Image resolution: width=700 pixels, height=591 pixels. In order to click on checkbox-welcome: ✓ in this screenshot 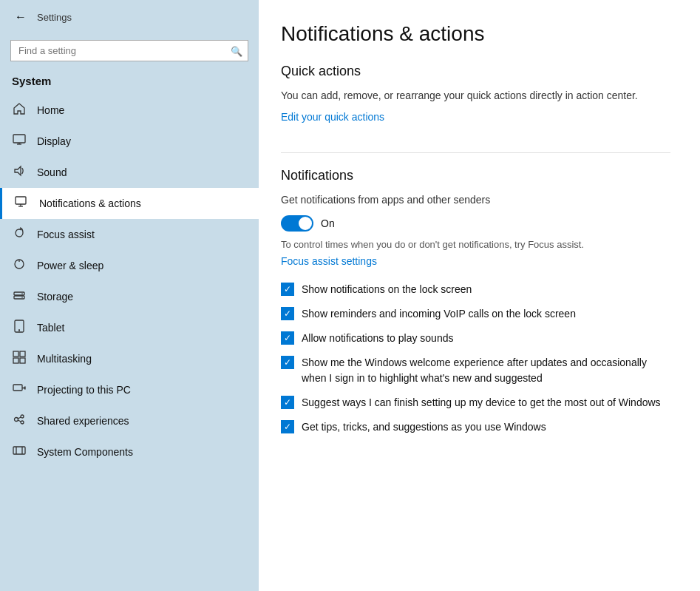, I will do `click(288, 362)`.